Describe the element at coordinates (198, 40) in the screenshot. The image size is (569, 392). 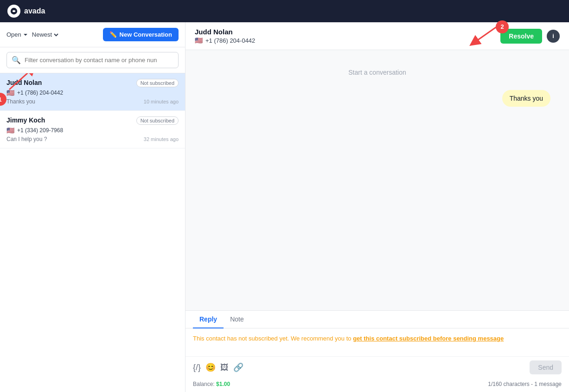
I see `flag-us-chat: 🇺🇸` at that location.